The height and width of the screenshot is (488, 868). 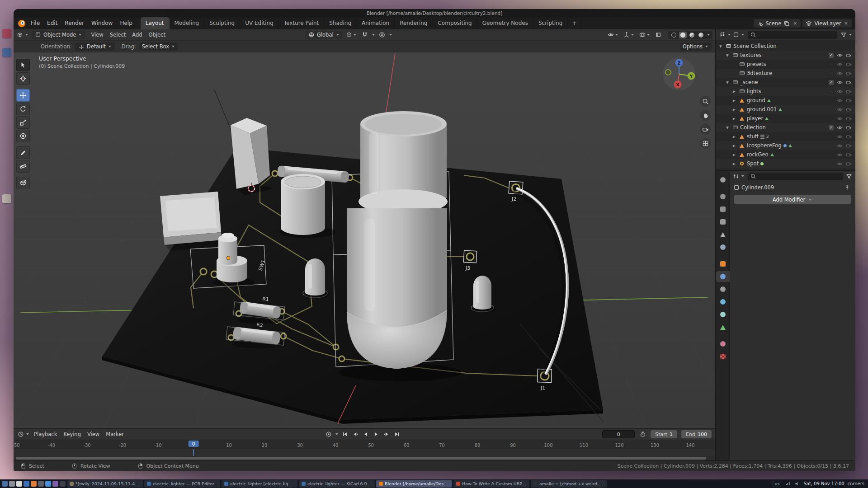 I want to click on volume-icon, so click(x=797, y=484).